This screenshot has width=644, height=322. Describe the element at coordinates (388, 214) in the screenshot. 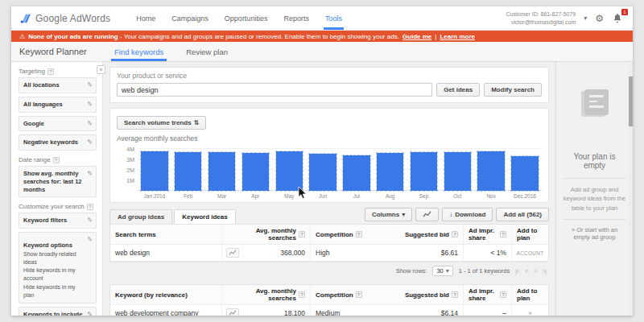

I see `columns-button: Columns ▾` at that location.